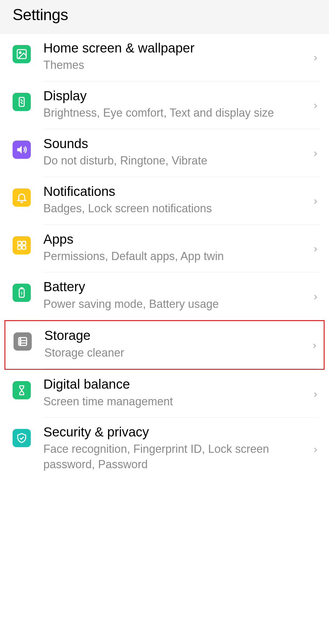  I want to click on item-subtitle: Brightness, Eye comfort, Text and displa…, so click(172, 113).